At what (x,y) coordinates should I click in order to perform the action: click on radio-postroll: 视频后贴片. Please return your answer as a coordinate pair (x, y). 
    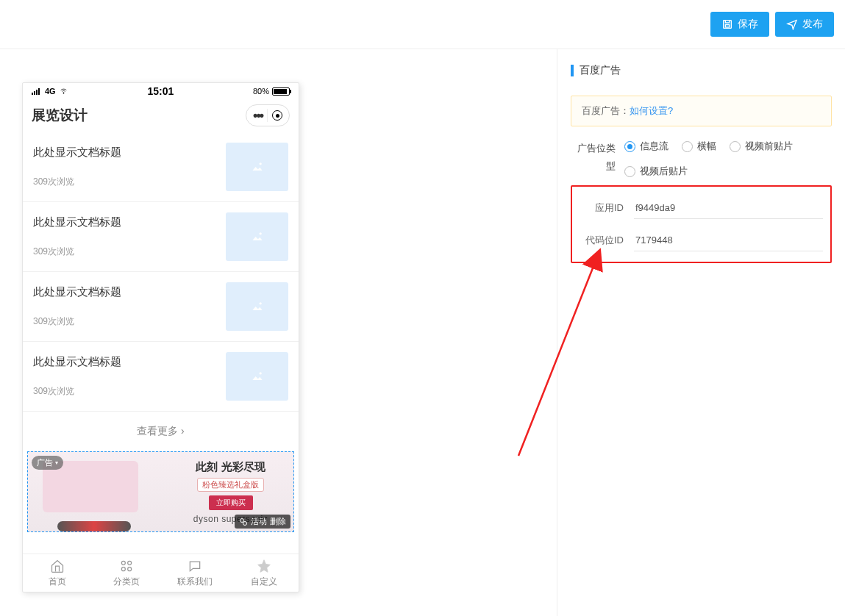
    Looking at the image, I should click on (656, 171).